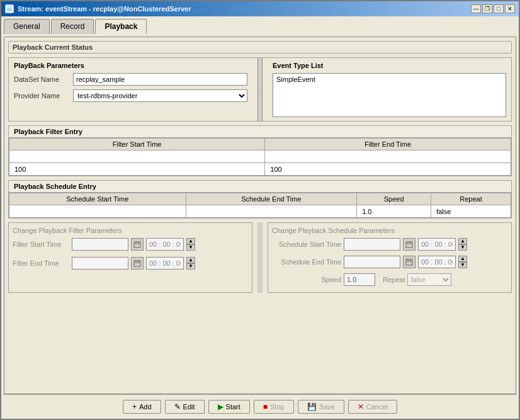 The height and width of the screenshot is (420, 520). Describe the element at coordinates (487, 9) in the screenshot. I see `restore-button: ❐` at that location.